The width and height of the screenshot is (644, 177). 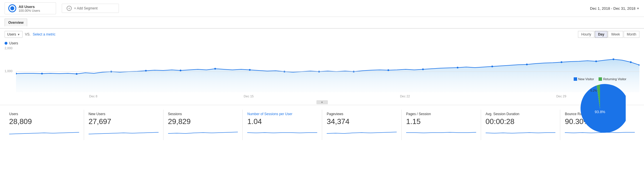 I want to click on metric-dropdown: Users ▼, so click(x=14, y=34).